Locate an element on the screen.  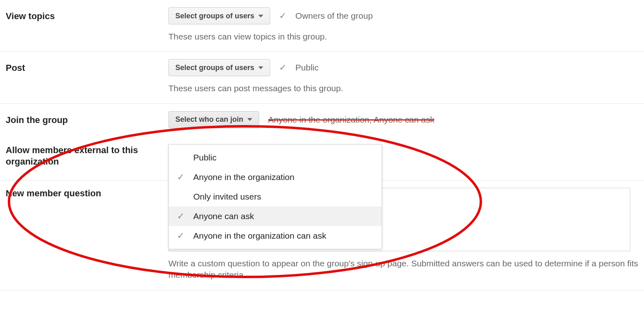
summary-post: Public is located at coordinates (307, 68).